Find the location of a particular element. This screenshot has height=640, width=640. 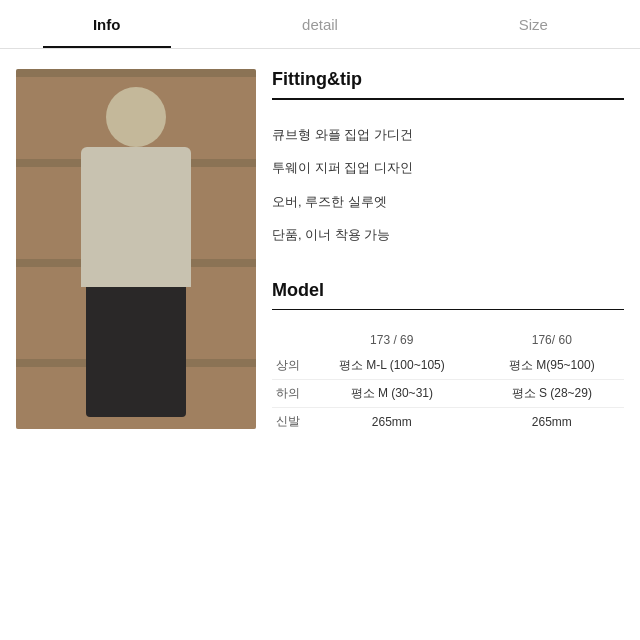

tab-info: Info is located at coordinates (106, 24).